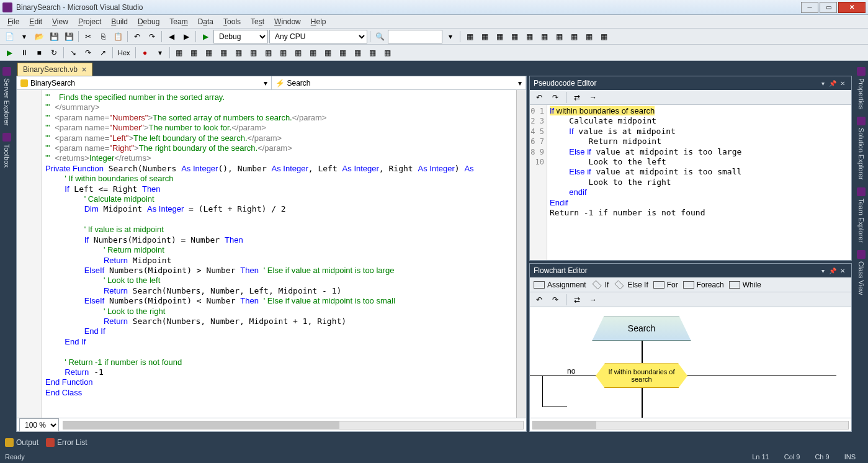 The height and width of the screenshot is (463, 868). I want to click on tool-icon-2: ▦, so click(485, 37).